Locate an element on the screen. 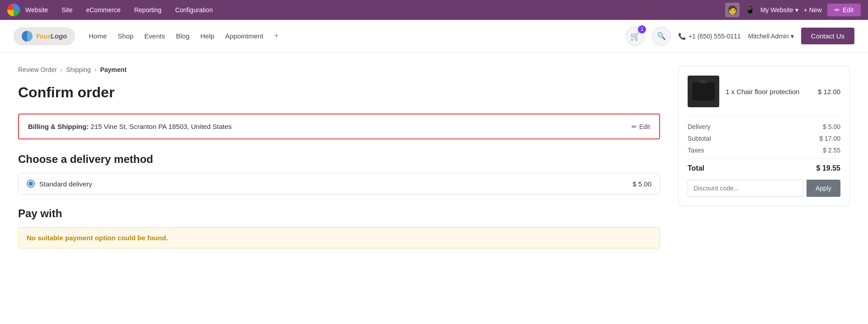 This screenshot has width=868, height=324. breadcrumb-sep-1: › is located at coordinates (61, 70).